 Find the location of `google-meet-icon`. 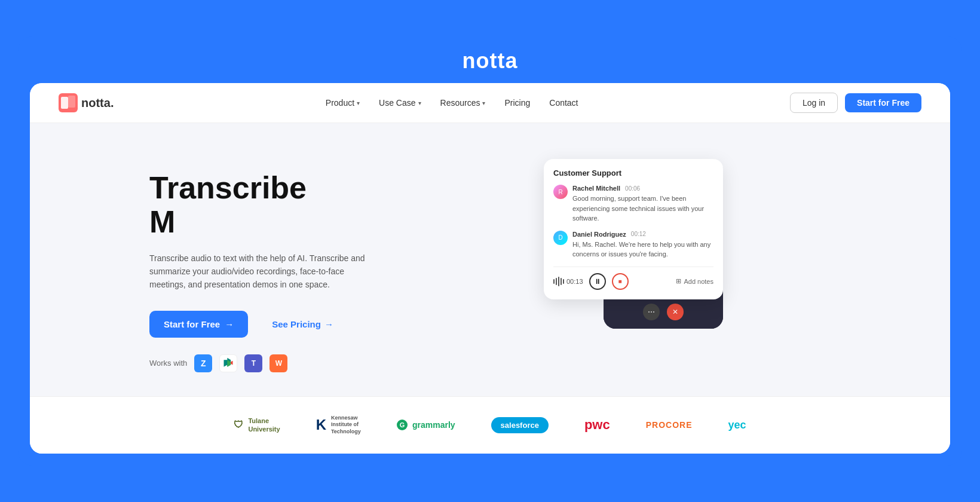

google-meet-icon is located at coordinates (228, 363).